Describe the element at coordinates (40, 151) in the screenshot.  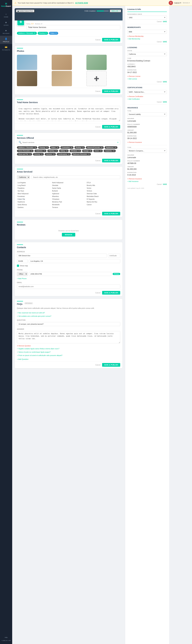
I see `service-cabinetry: Cabinetry✕` at that location.